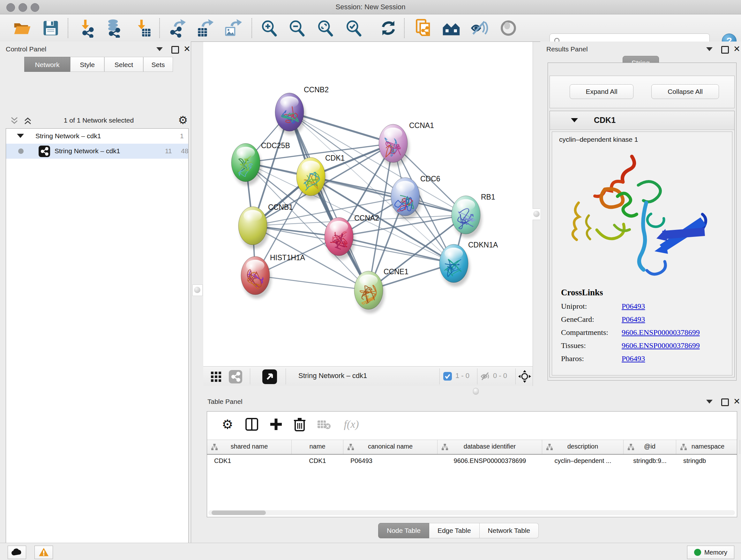  Describe the element at coordinates (87, 64) in the screenshot. I see `tab-style: Style` at that location.